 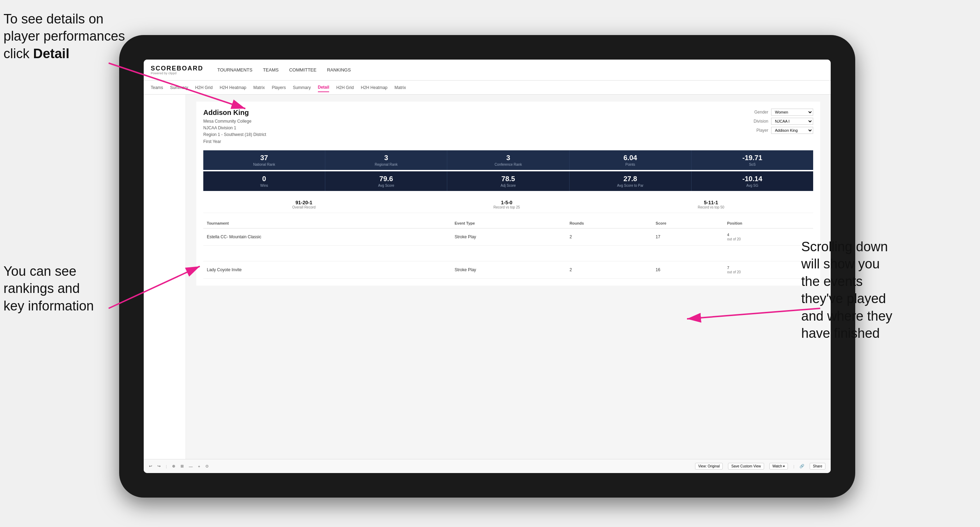 What do you see at coordinates (304, 202) in the screenshot?
I see `overall-record-value: 91-20-1` at bounding box center [304, 202].